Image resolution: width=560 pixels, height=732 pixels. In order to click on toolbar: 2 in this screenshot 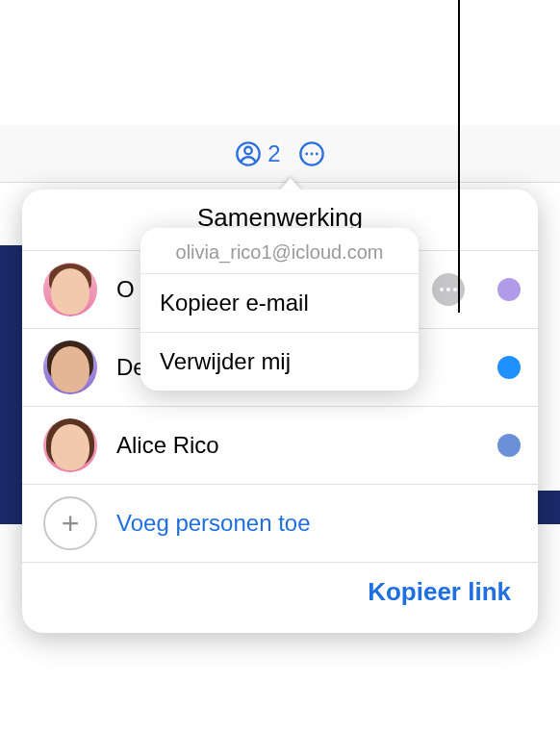, I will do `click(280, 154)`.